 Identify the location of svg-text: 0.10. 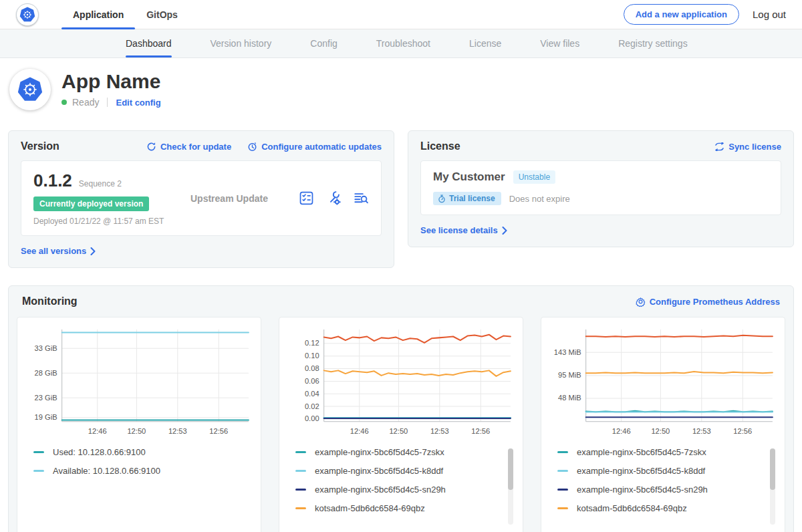
(312, 356).